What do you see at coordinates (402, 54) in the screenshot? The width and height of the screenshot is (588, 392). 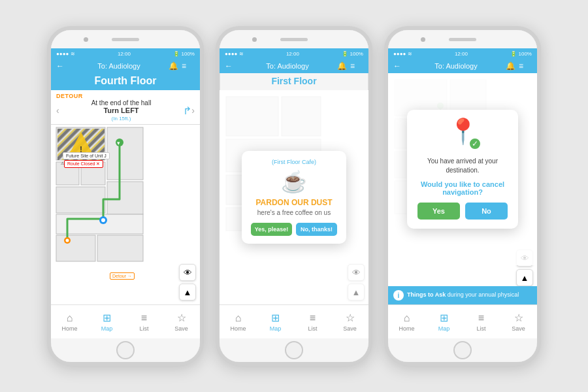 I see `signal-3: ●●●● ≋` at bounding box center [402, 54].